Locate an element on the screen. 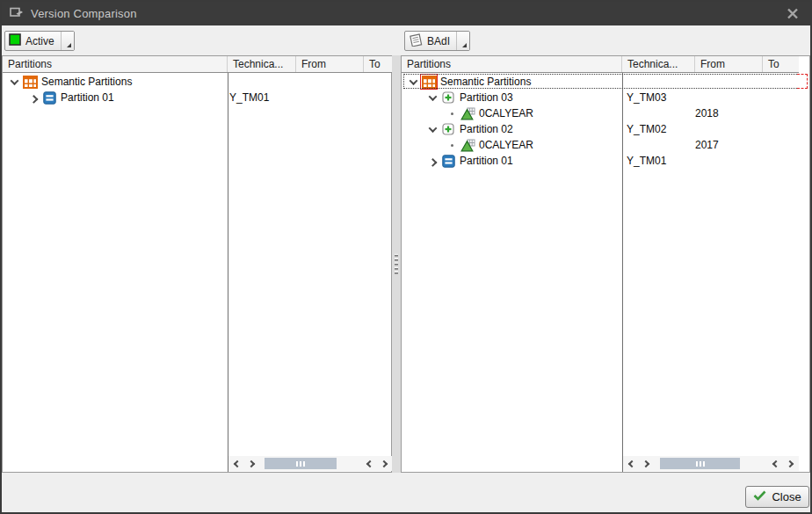 This screenshot has height=514, width=812. technical-name-value: Y_TM02 is located at coordinates (647, 129).